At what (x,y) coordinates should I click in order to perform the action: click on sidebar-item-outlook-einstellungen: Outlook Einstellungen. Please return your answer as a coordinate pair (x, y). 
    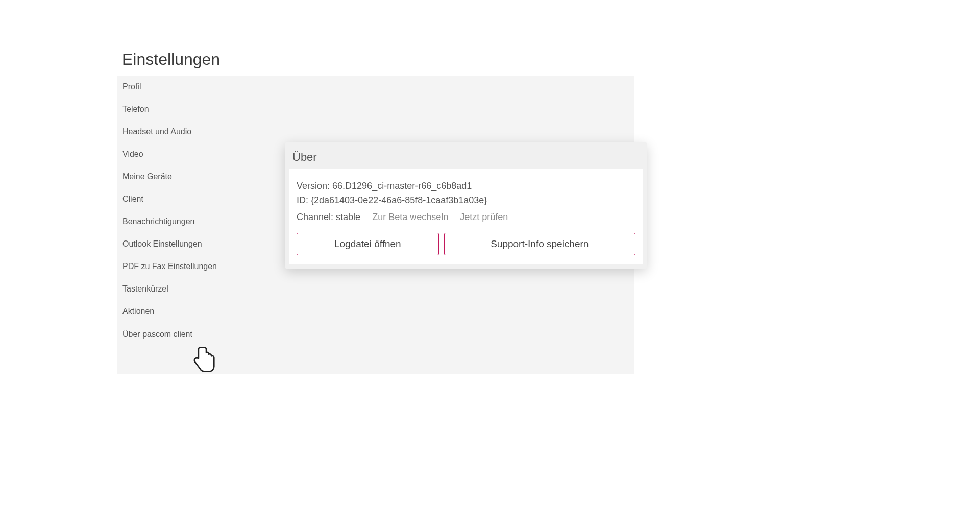
    Looking at the image, I should click on (206, 244).